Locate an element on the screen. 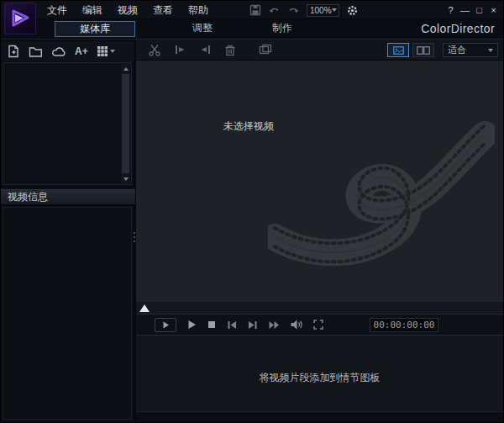 The image size is (504, 423). menu-video: 视频 is located at coordinates (128, 10).